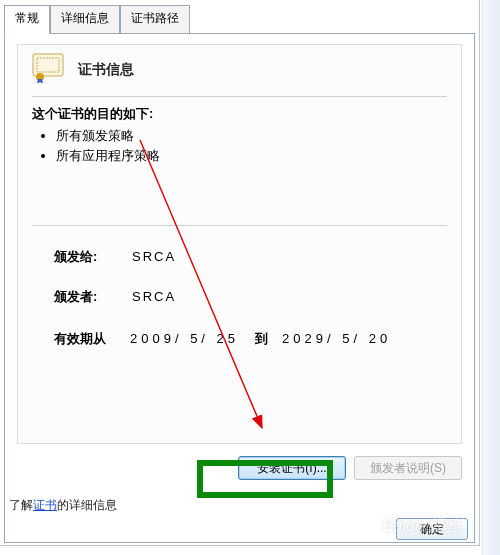 Image resolution: width=500 pixels, height=555 pixels. Describe the element at coordinates (155, 20) in the screenshot. I see `tab-certpath: 证书路径` at that location.